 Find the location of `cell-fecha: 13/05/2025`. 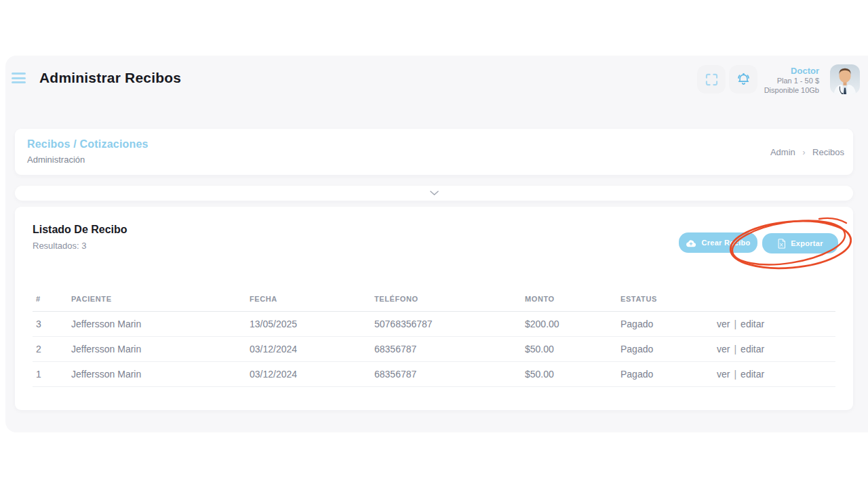

cell-fecha: 13/05/2025 is located at coordinates (312, 324).